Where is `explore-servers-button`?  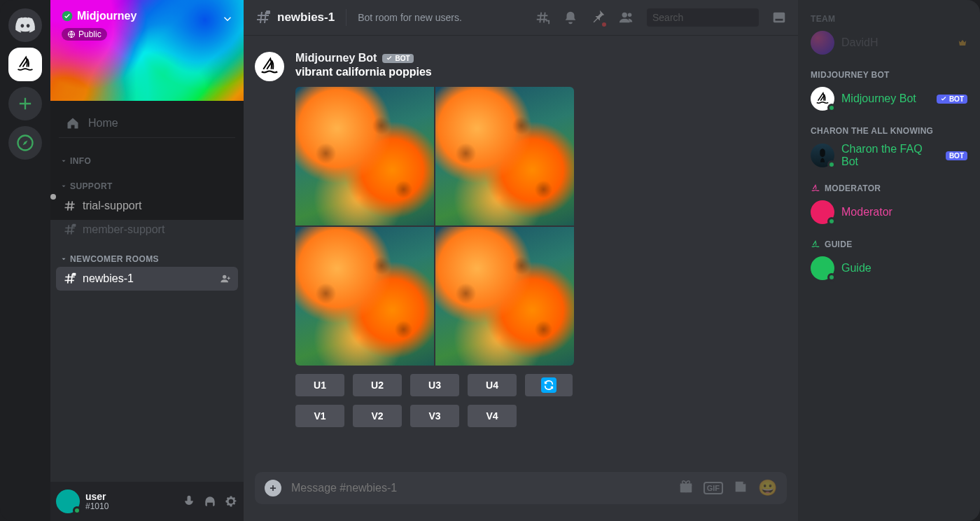 explore-servers-button is located at coordinates (25, 143).